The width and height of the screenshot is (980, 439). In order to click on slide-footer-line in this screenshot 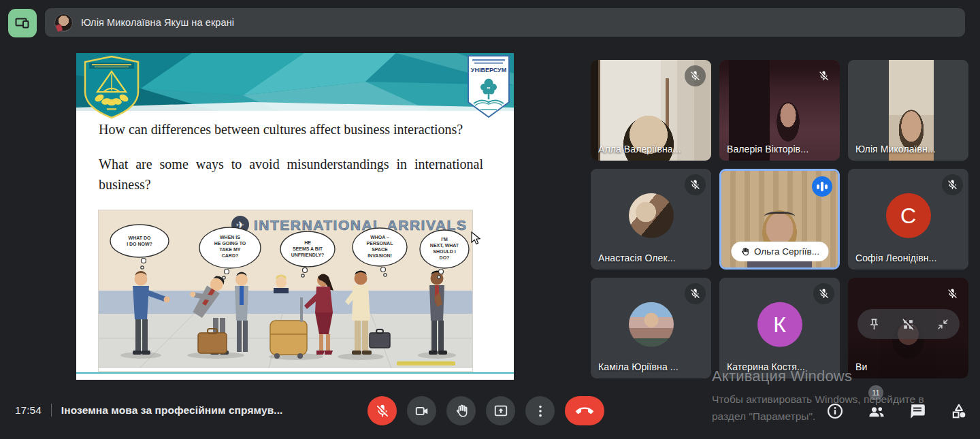, I will do `click(295, 373)`.